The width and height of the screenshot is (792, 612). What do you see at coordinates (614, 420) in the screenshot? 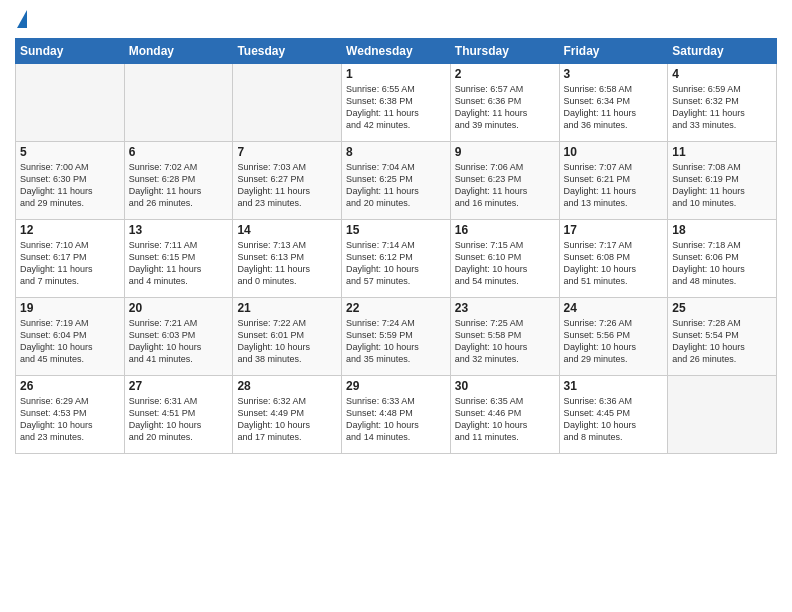
I see `day-info: Sunrise: 6:36 AM Sunset: 4:45 PM Dayligh…` at bounding box center [614, 420].